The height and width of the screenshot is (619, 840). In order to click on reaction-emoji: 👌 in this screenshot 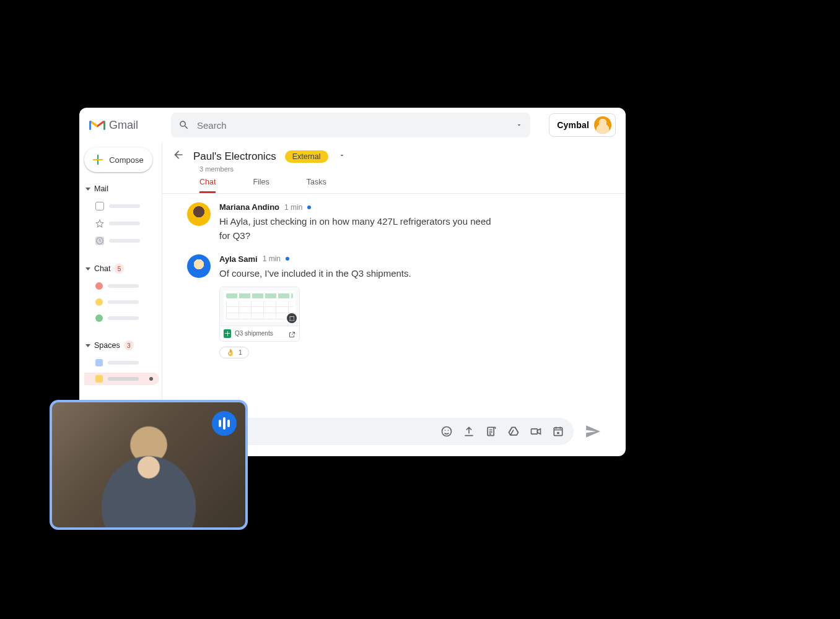, I will do `click(230, 353)`.